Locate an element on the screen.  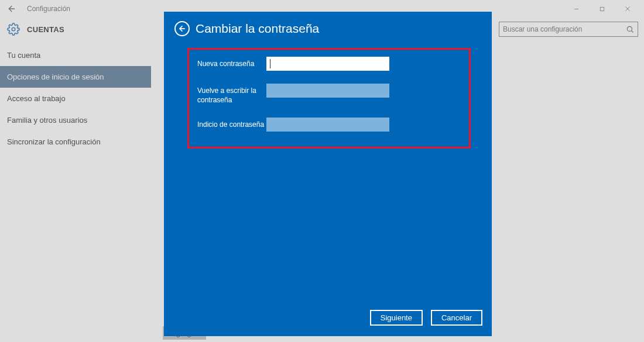
search-icon is located at coordinates (630, 29).